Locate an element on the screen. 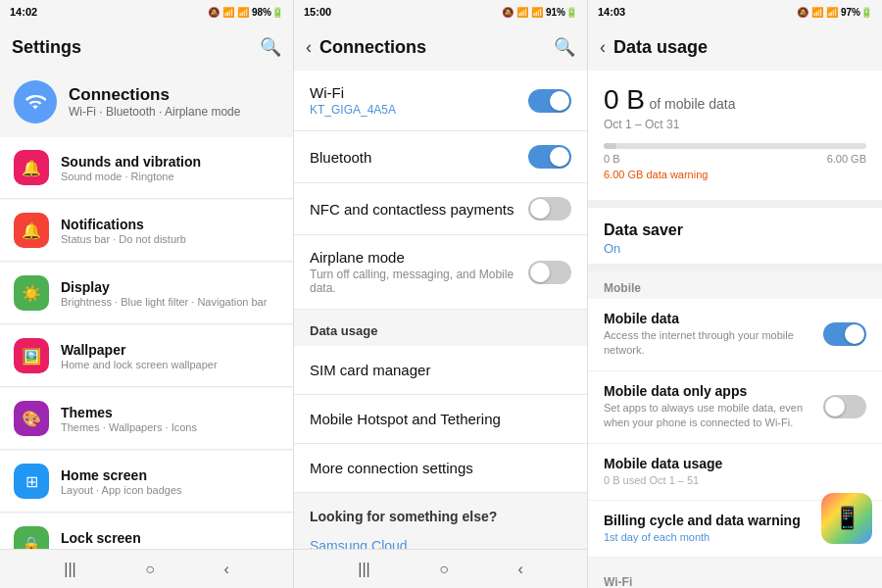 The image size is (882, 588). display-label: Display is located at coordinates (164, 287).